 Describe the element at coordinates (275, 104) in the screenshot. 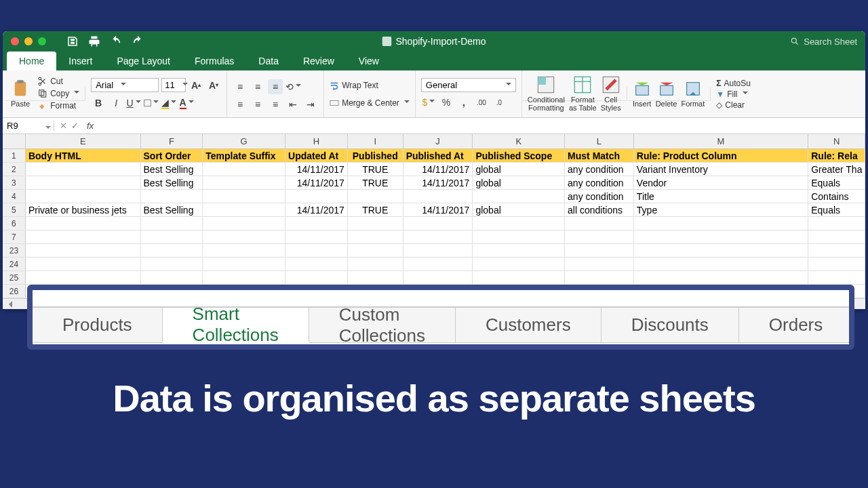

I see `align-right-button: ≡` at that location.